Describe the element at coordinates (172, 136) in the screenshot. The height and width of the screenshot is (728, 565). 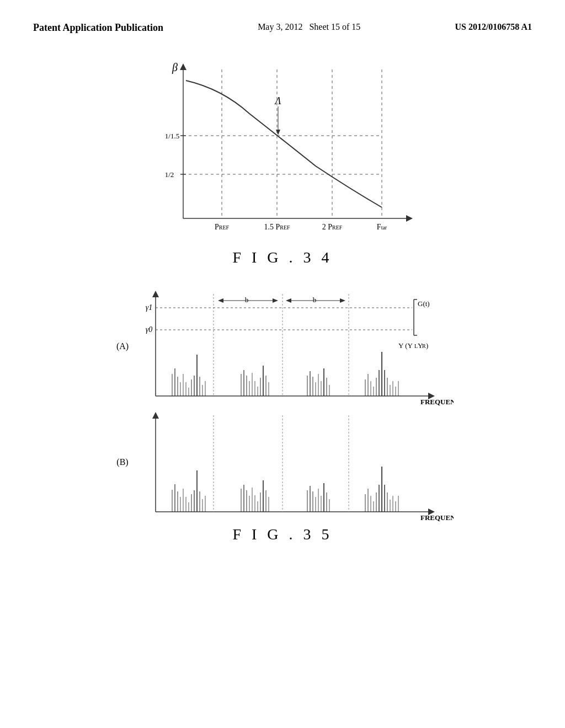
I see `svg-text: 1/1.5` at that location.